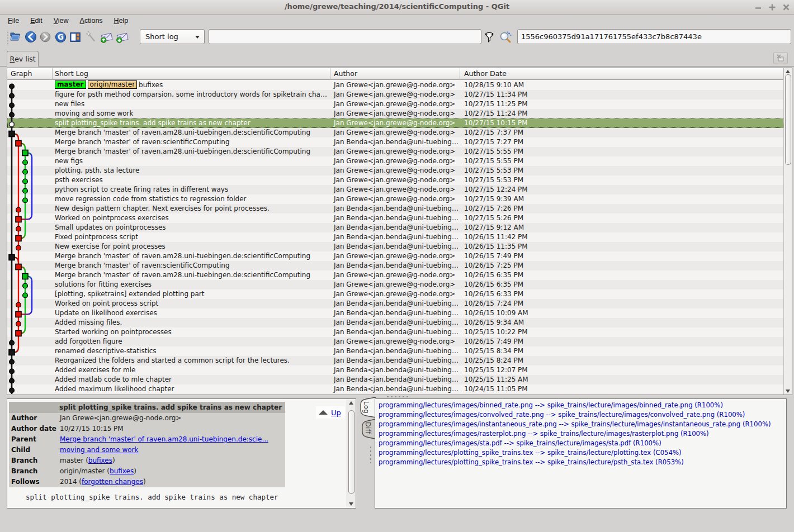 This screenshot has height=532, width=794. Describe the element at coordinates (395, 351) in the screenshot. I see `table-row: renamed descriptive-statisticsJan Benda<…` at that location.